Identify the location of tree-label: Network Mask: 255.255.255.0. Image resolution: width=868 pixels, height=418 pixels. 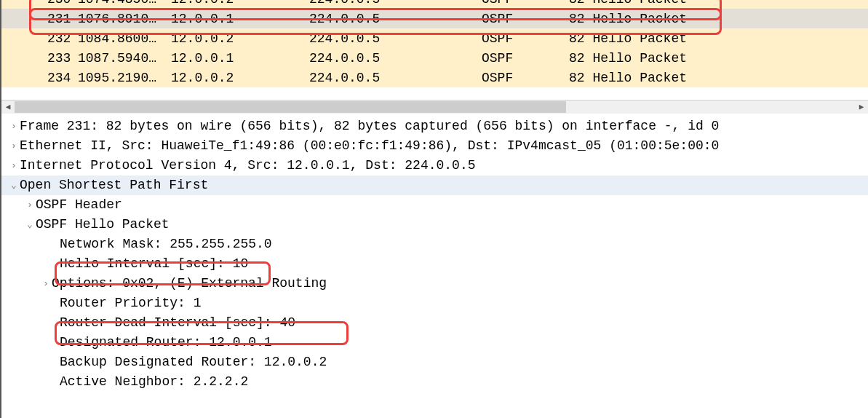
(166, 245).